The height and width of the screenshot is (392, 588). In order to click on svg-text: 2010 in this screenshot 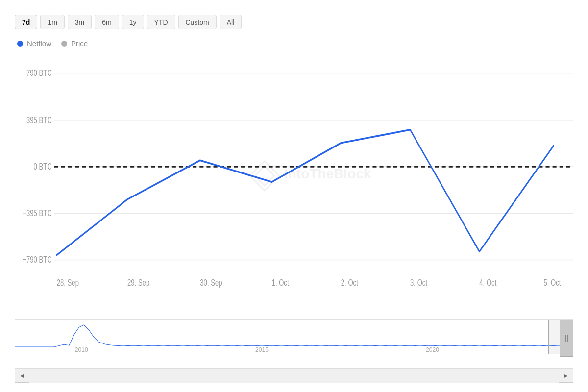, I will do `click(81, 350)`.